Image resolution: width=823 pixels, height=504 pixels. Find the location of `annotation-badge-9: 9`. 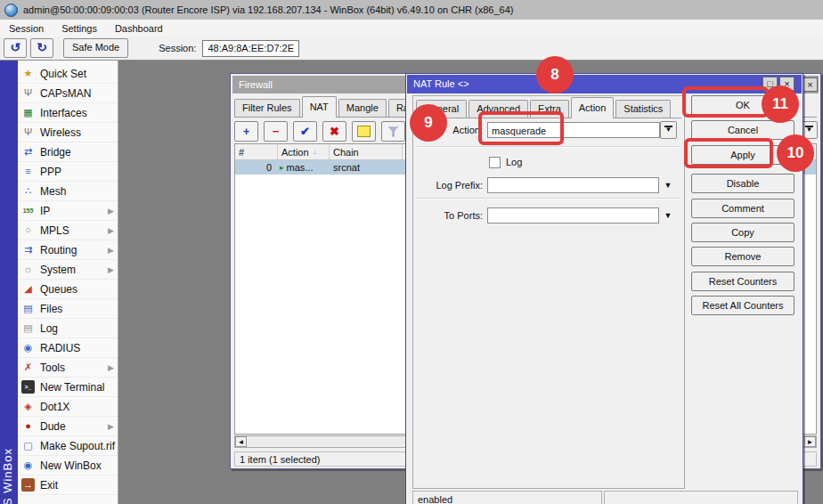

annotation-badge-9: 9 is located at coordinates (428, 123).